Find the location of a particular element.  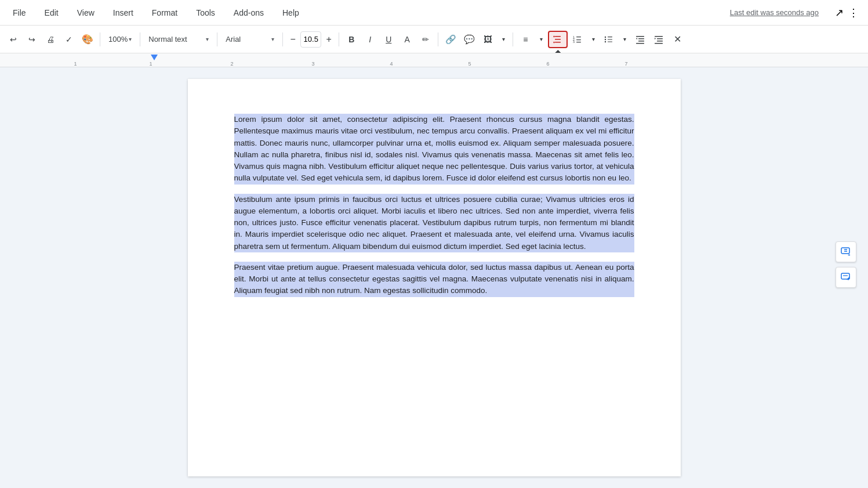

undo-button: ↩ is located at coordinates (13, 39).